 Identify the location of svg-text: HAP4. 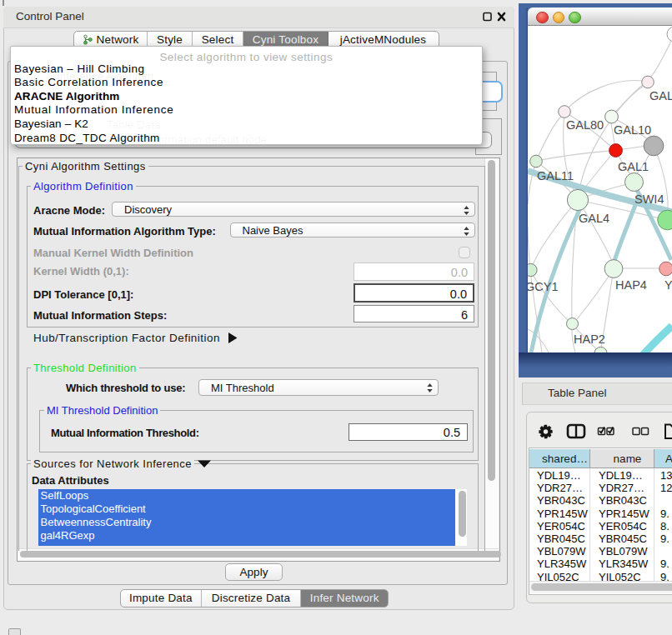
(631, 285).